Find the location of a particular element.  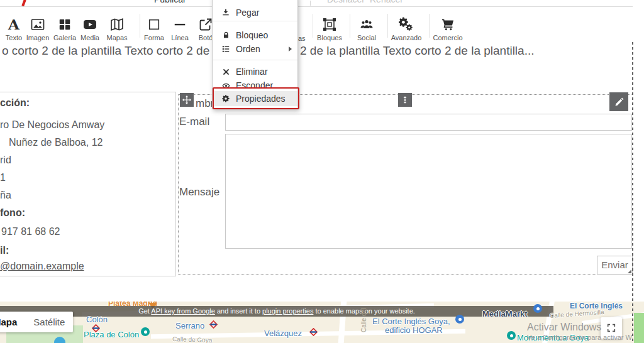

activation-watermark-line1: Activar Windows is located at coordinates (564, 327).